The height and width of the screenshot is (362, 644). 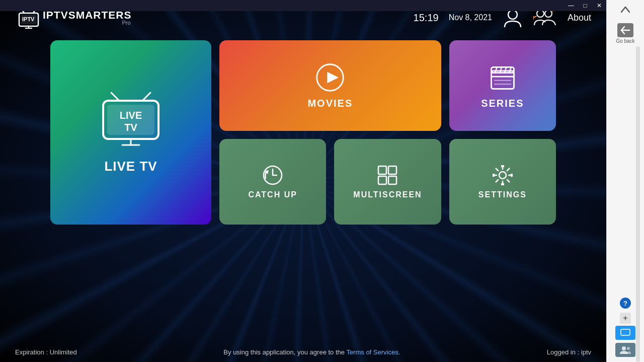 What do you see at coordinates (303, 6) in the screenshot?
I see `window-titlebar: — □ ✕` at bounding box center [303, 6].